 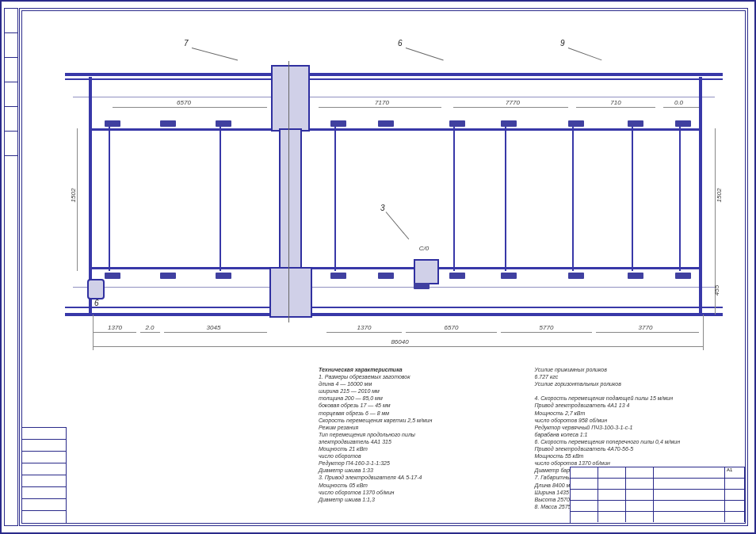 I want to click on callout-6b: 6, so click(x=97, y=303).